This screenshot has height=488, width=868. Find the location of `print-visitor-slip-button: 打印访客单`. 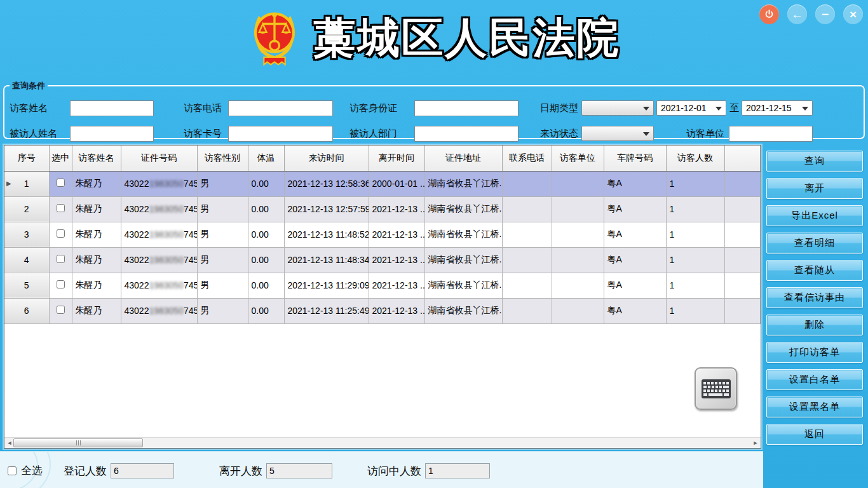

print-visitor-slip-button: 打印访客单 is located at coordinates (815, 352).